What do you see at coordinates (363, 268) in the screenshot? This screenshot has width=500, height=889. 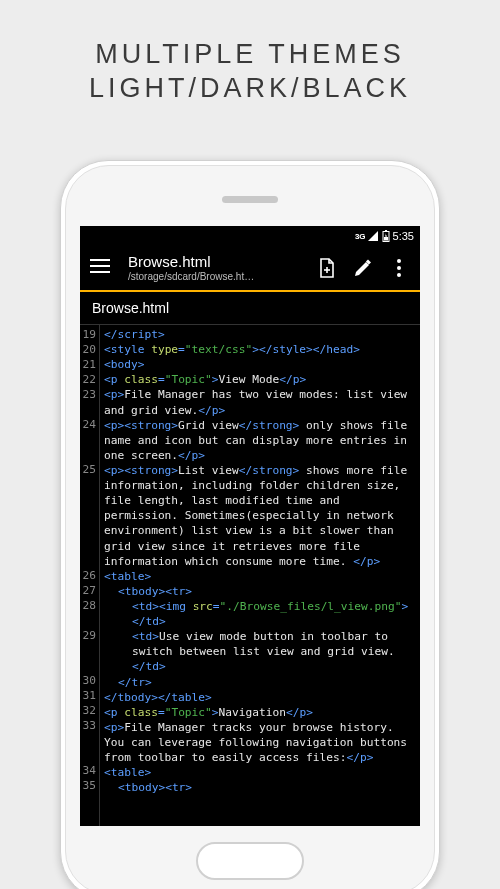 I see `edit-button` at bounding box center [363, 268].